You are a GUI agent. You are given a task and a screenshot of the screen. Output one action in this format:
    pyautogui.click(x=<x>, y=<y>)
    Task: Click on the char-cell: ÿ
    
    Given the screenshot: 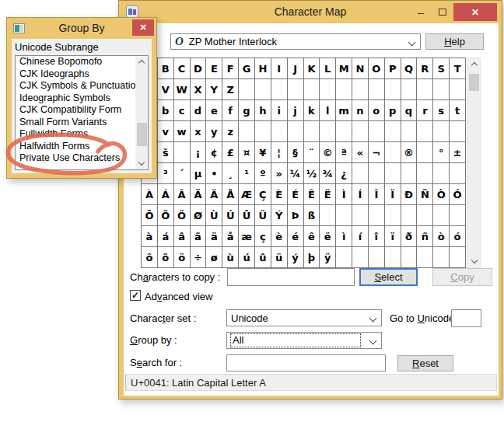 What is the action you would take?
    pyautogui.click(x=328, y=258)
    